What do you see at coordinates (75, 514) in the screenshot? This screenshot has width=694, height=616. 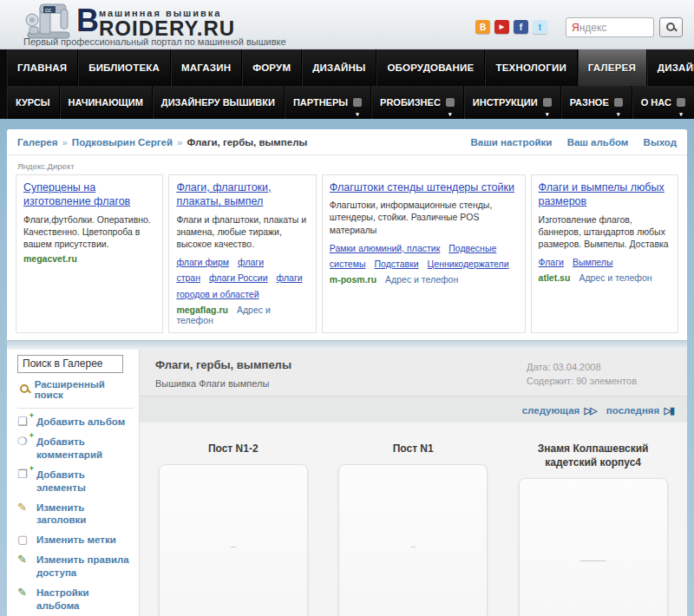 I see `sidebar-menu-item: ✎ Изменить заголовки` at bounding box center [75, 514].